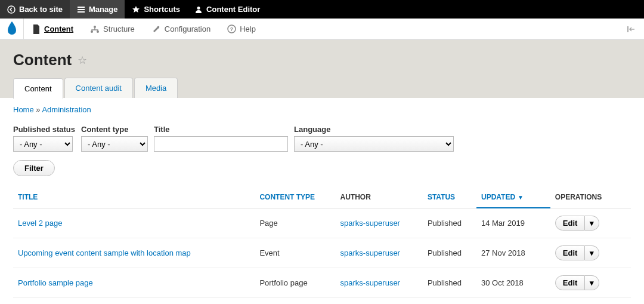 This screenshot has width=644, height=304. I want to click on user-label: Content Editor, so click(233, 10).